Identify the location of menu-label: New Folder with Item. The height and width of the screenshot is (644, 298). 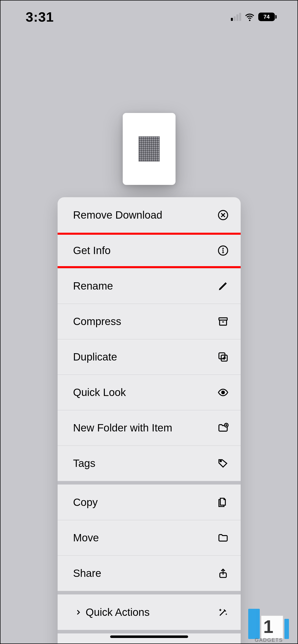
(123, 428).